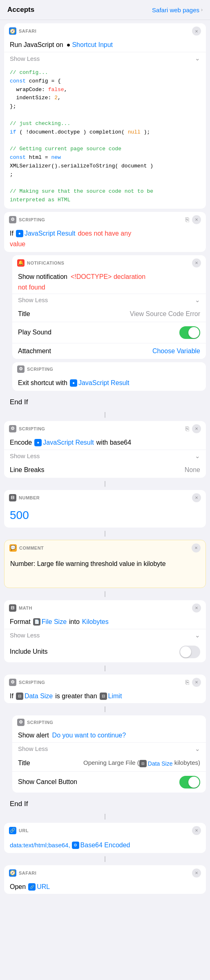  Describe the element at coordinates (92, 45) in the screenshot. I see `shortcut-input-pill: Shortcut Input` at that location.